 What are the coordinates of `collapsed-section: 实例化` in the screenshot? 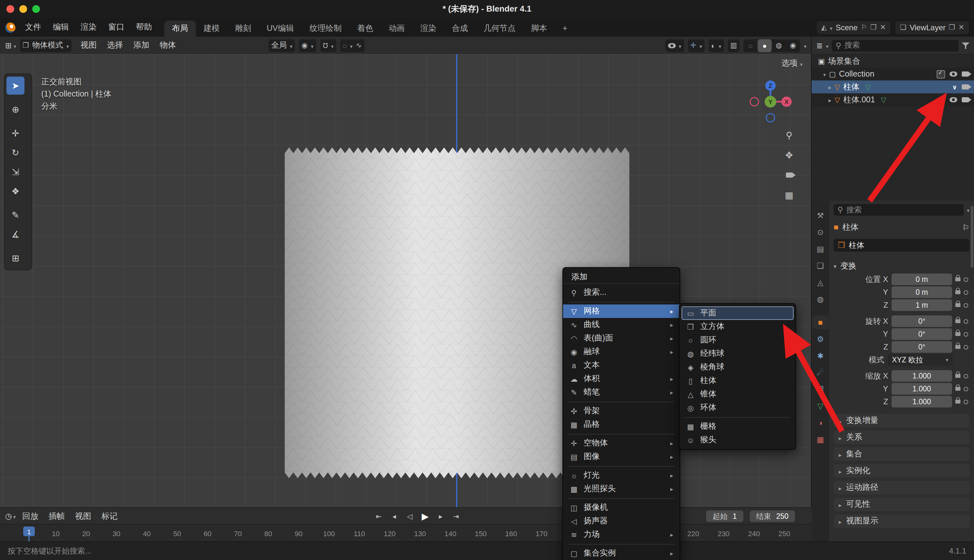 It's located at (901, 471).